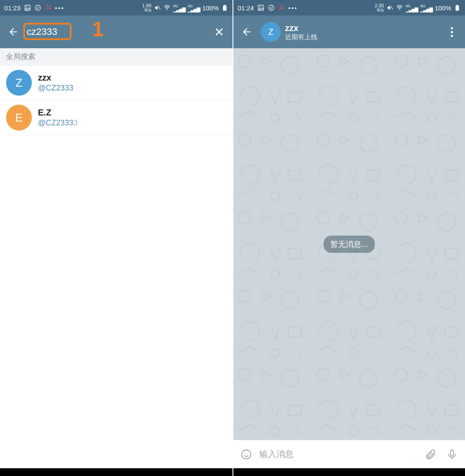 The width and height of the screenshot is (465, 476). I want to click on result-name: E.Z, so click(58, 113).